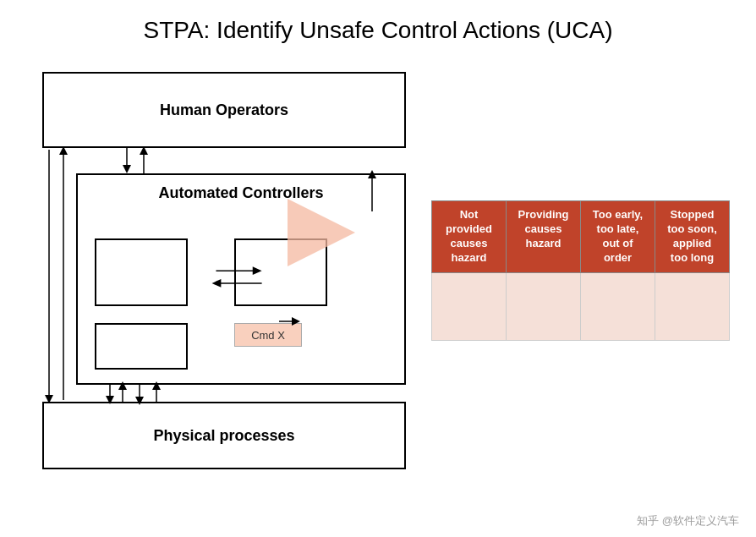  Describe the element at coordinates (141, 347) in the screenshot. I see `inner-box-bottom` at that location.